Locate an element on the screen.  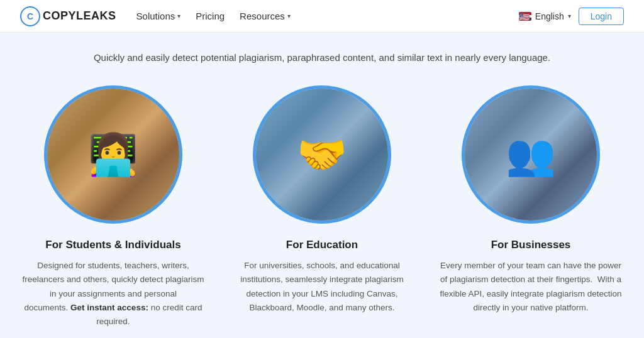
card-image-business is located at coordinates (531, 155).